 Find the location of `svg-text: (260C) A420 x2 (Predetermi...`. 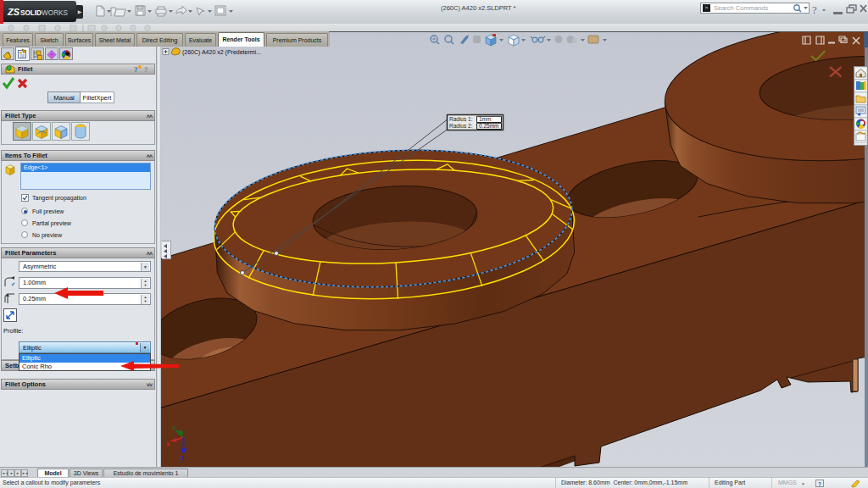

svg-text: (260C) A420 x2 (Predetermi... is located at coordinates (222, 53).